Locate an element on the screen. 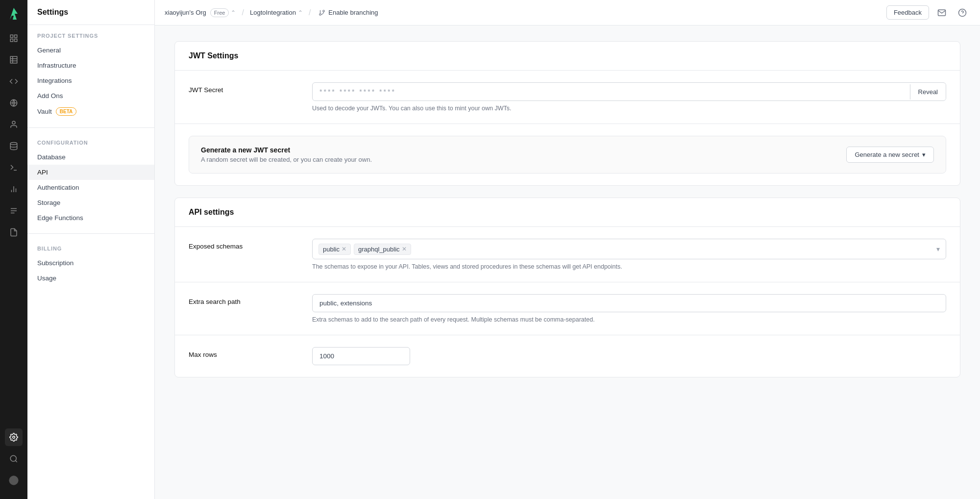 The height and width of the screenshot is (499, 980). org-chevron-icon: ⌃ is located at coordinates (233, 13).